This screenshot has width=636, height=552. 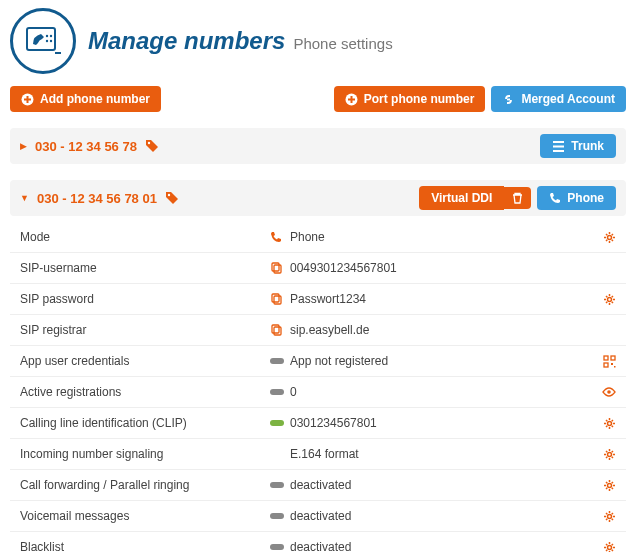 I want to click on phone-badge-button: Phone, so click(x=576, y=198).